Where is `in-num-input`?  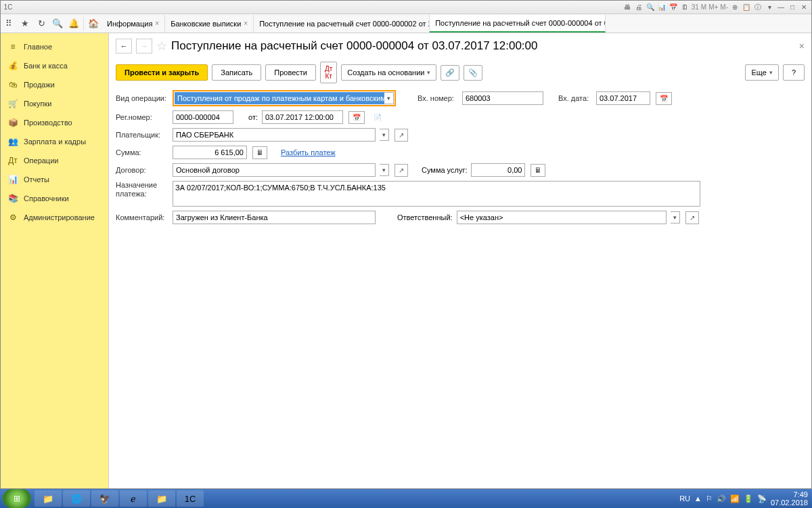
in-num-input is located at coordinates (503, 98).